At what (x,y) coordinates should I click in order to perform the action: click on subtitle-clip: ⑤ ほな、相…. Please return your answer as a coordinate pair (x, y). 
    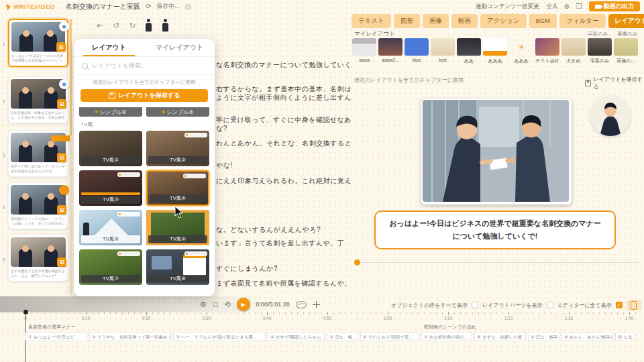
    Looking at the image, I should click on (342, 337).